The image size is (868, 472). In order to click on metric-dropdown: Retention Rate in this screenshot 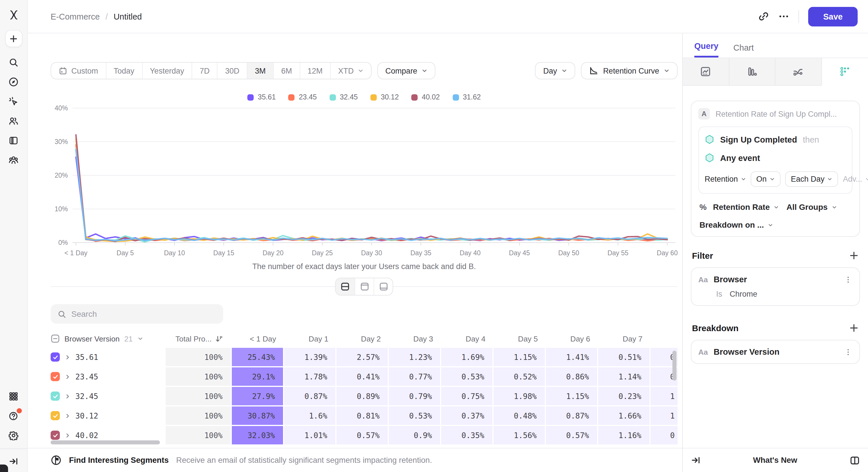, I will do `click(741, 207)`.